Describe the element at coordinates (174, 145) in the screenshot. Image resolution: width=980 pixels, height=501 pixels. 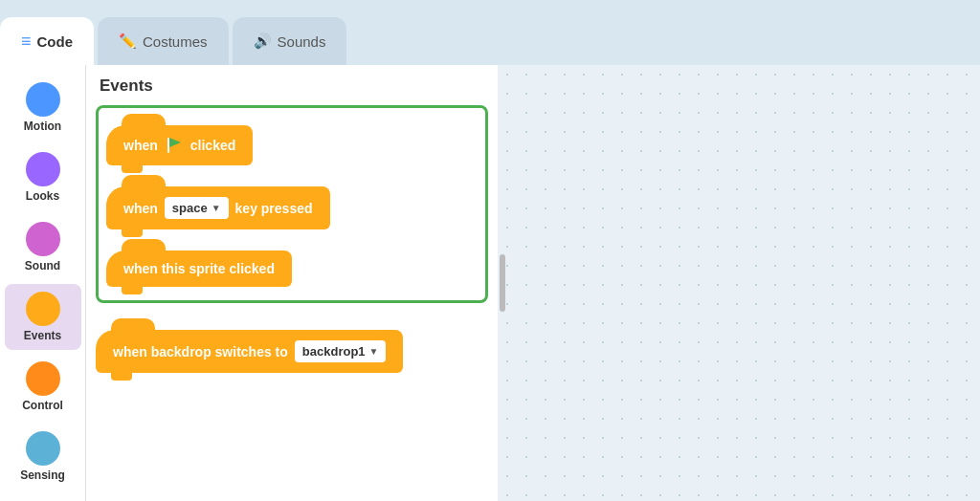
I see `green-flag-icon` at that location.